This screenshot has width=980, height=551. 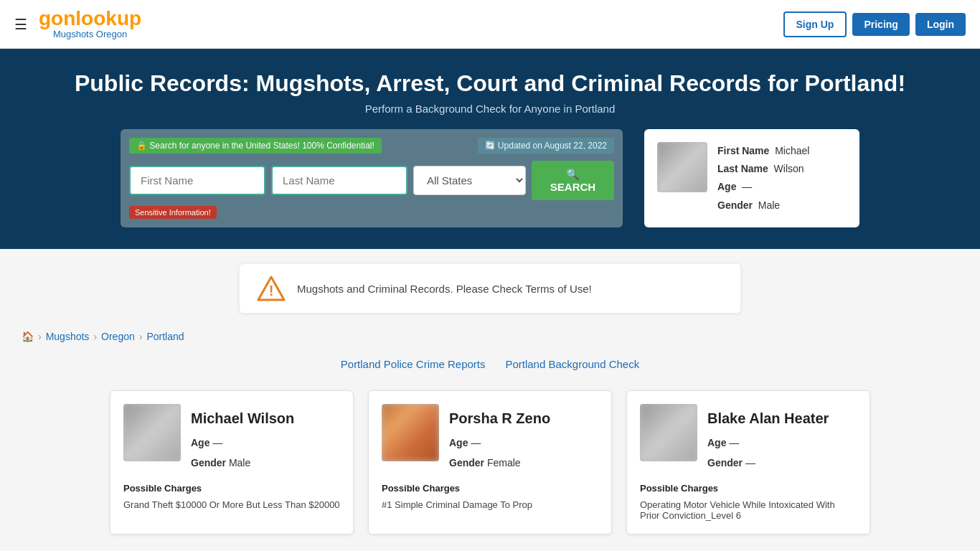 I want to click on breadcrumb-sep1: ›, so click(x=40, y=336).